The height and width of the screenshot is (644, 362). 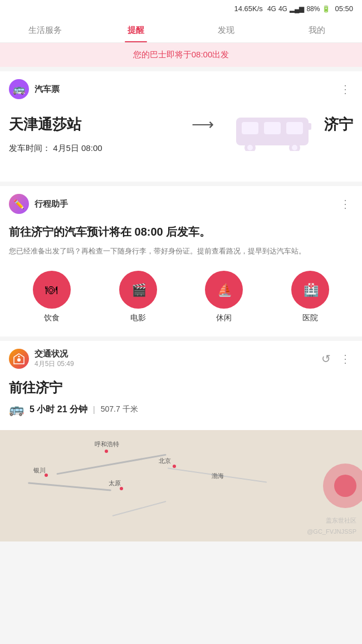 What do you see at coordinates (175, 359) in the screenshot?
I see `traffic-title-group: 交通状况 4月5日 05:49` at bounding box center [175, 359].